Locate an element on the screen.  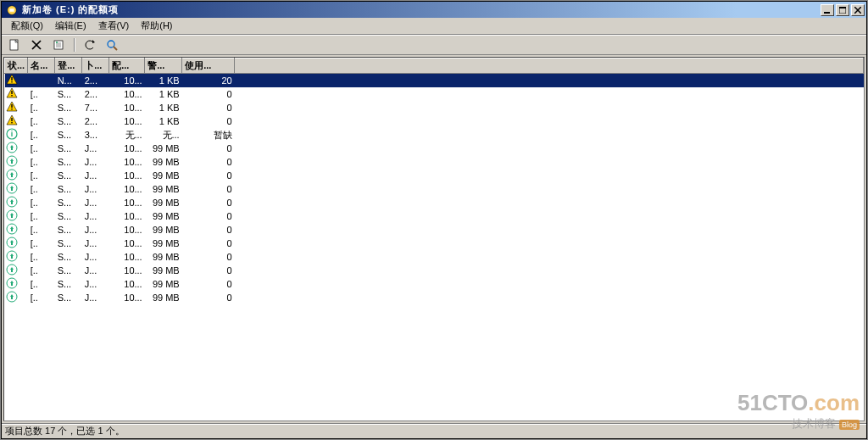
find-button is located at coordinates (112, 45).